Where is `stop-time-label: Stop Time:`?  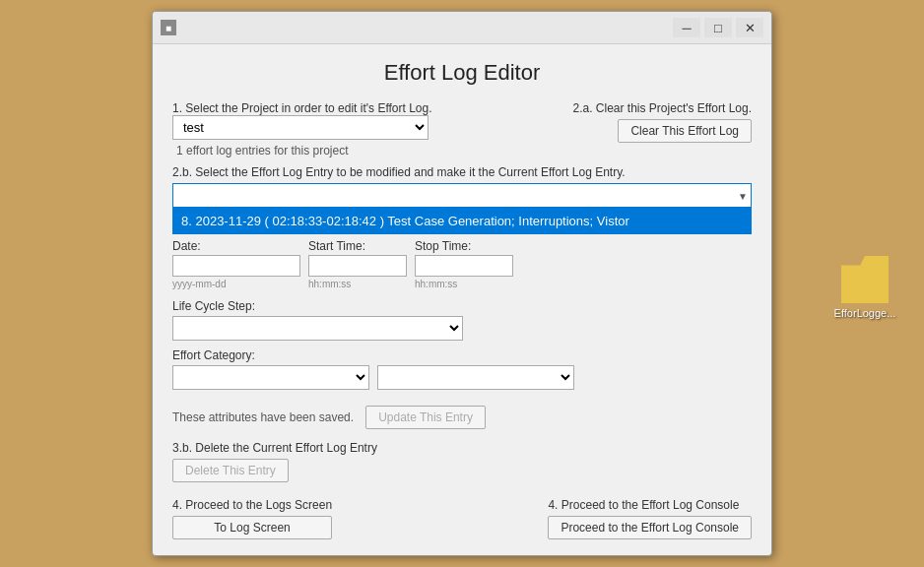 stop-time-label: Stop Time: is located at coordinates (464, 246).